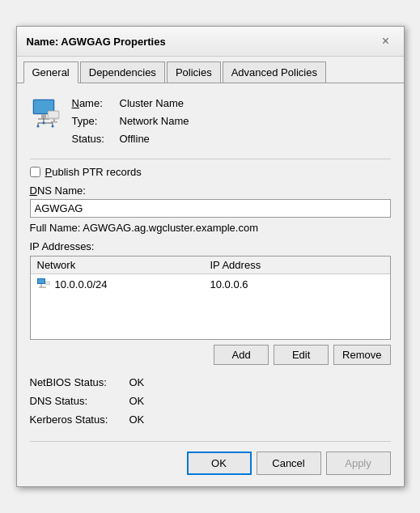 The image size is (420, 513). Describe the element at coordinates (210, 307) in the screenshot. I see `ip-table-body: 10.0.0.0/24 10.0.0.6` at that location.